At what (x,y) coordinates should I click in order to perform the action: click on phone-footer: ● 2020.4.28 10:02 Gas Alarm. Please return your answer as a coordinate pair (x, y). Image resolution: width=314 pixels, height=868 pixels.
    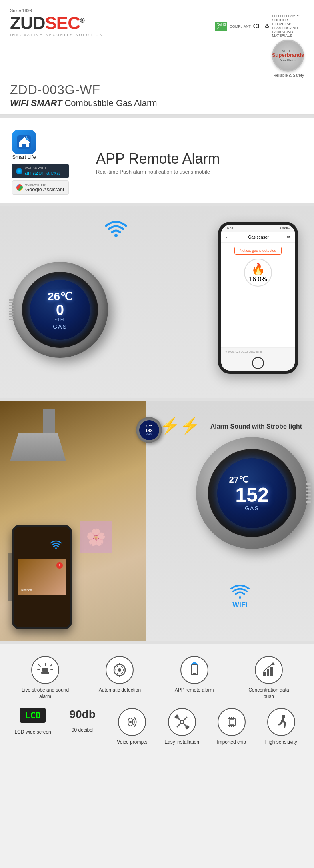
    Looking at the image, I should click on (258, 351).